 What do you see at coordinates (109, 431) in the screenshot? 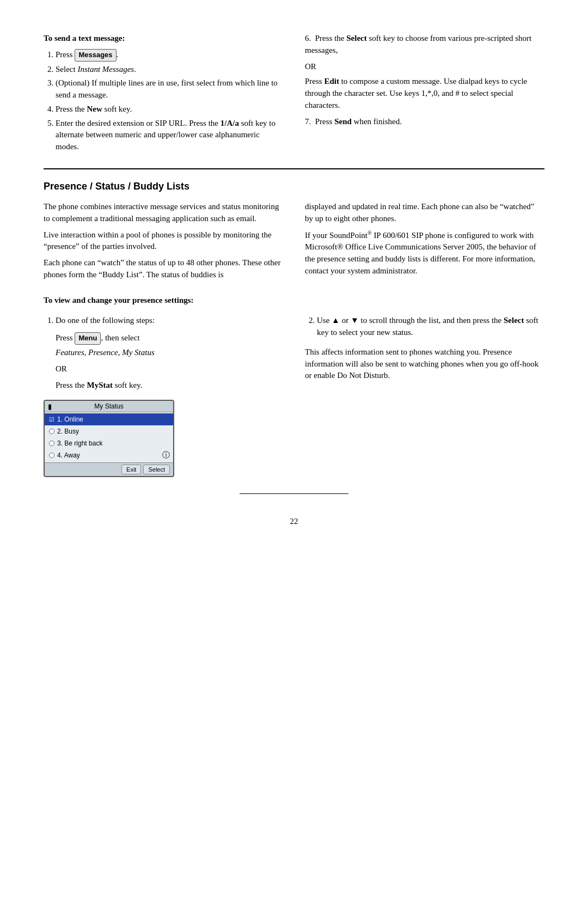
I see `phone-menu-item-busy: 2. Busy` at bounding box center [109, 431].